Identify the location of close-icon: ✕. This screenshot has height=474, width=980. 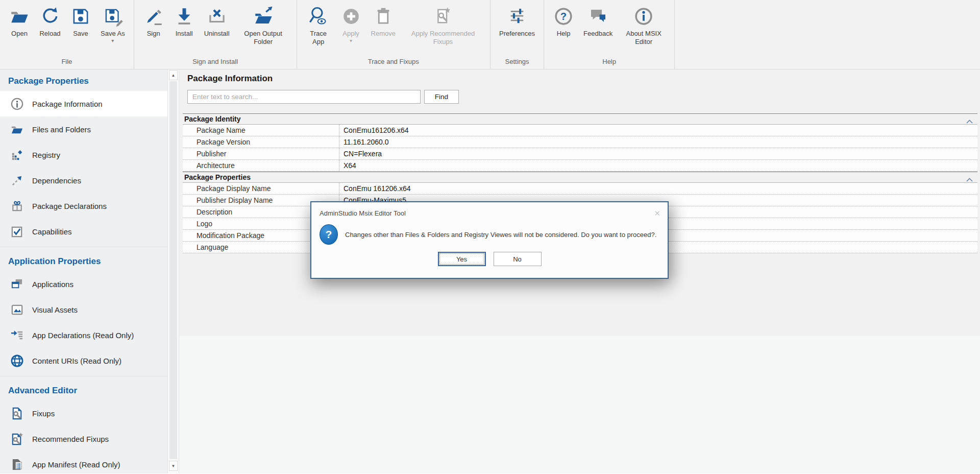
(657, 214).